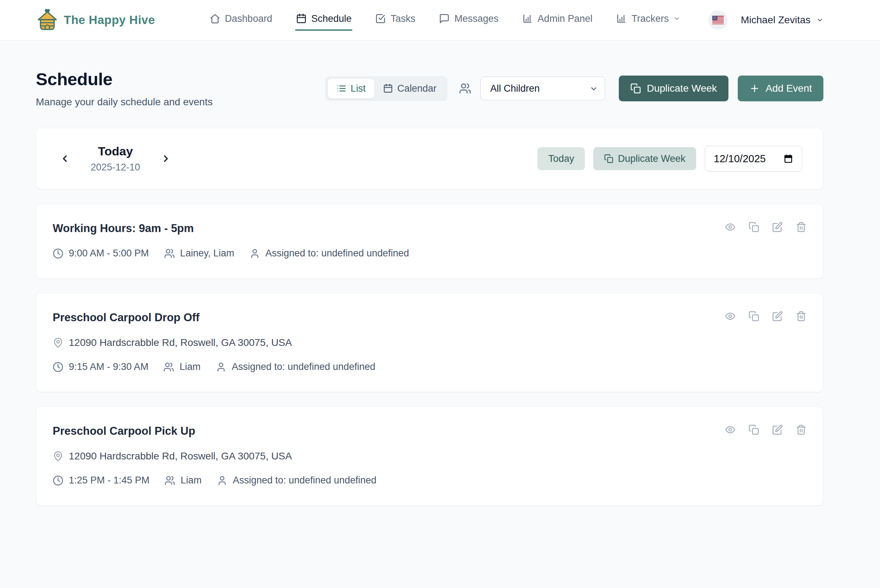 This screenshot has width=880, height=588. I want to click on duplicate-week-label: Duplicate Week, so click(682, 88).